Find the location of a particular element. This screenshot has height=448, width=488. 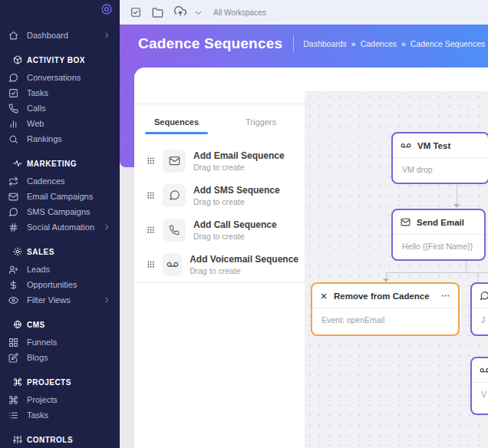

chevron-down-icon is located at coordinates (198, 12).